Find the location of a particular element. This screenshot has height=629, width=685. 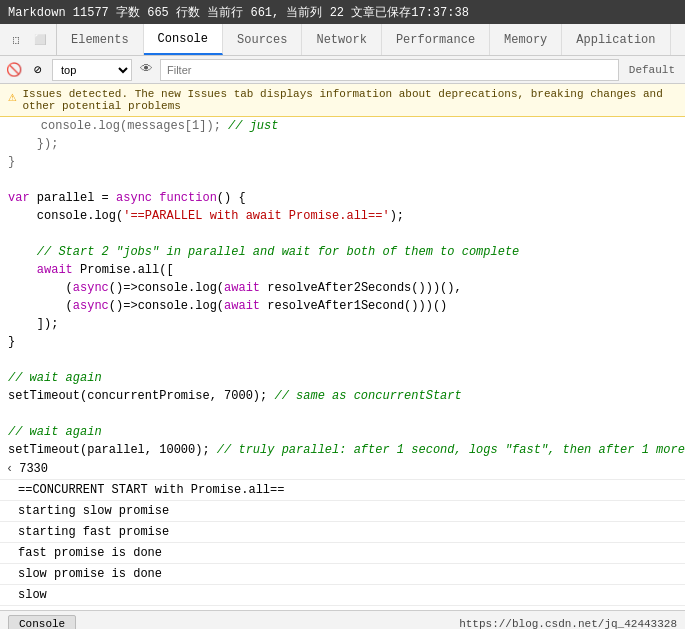

warning-icon: ⚠ is located at coordinates (12, 96).